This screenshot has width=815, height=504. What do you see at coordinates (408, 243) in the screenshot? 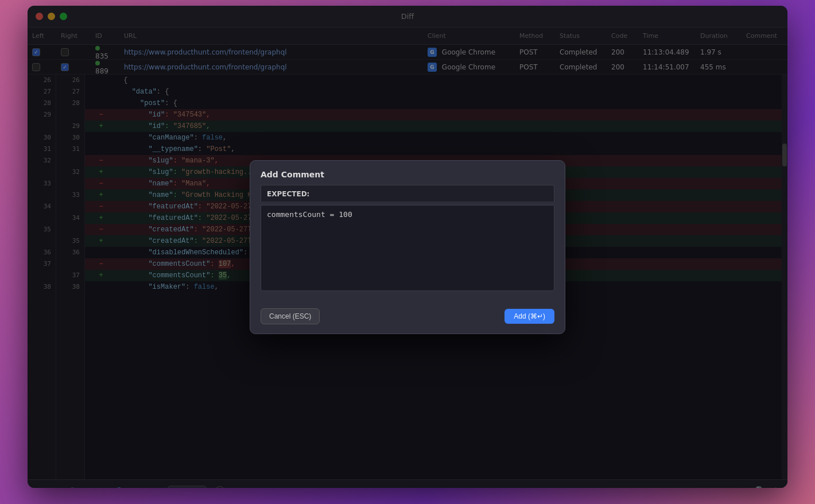
I see `modal-body: EXPECTED: commentsCount = 100` at bounding box center [408, 243].